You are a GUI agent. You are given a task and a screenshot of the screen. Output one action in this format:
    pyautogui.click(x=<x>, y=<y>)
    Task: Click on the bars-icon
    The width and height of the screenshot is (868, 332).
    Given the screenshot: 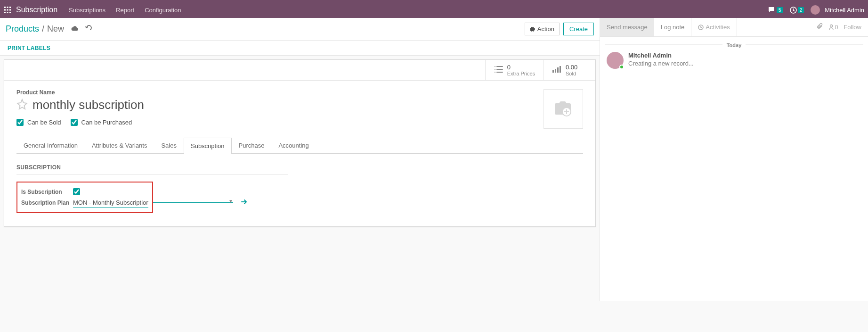 What is the action you would take?
    pyautogui.click(x=557, y=70)
    